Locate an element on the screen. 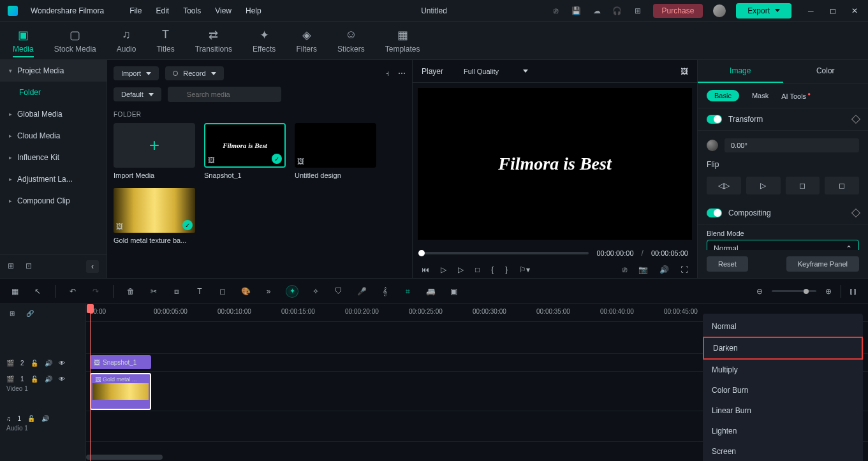  rotate-cw-button: ◻ is located at coordinates (803, 186).